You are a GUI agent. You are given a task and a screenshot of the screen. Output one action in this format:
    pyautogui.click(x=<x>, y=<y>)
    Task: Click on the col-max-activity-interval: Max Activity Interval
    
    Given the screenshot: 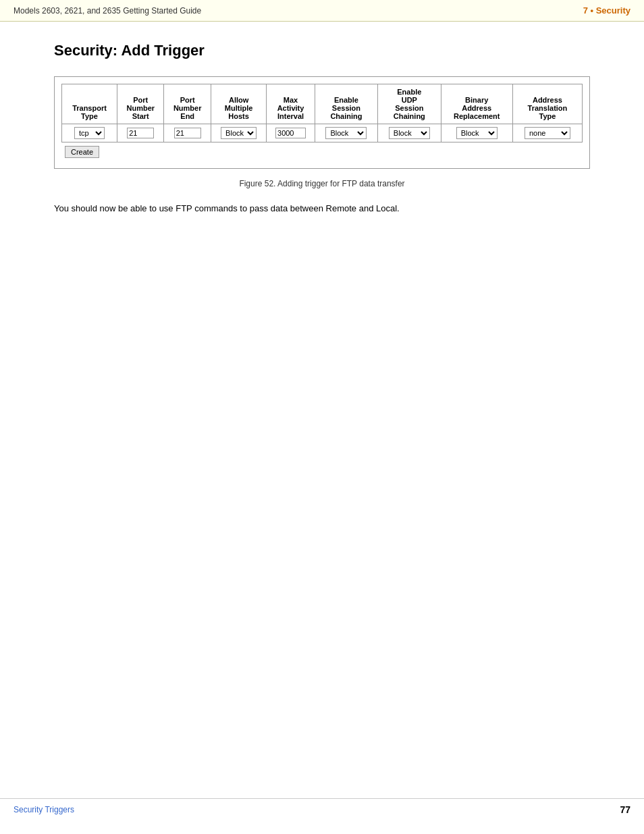 What is the action you would take?
    pyautogui.click(x=290, y=104)
    